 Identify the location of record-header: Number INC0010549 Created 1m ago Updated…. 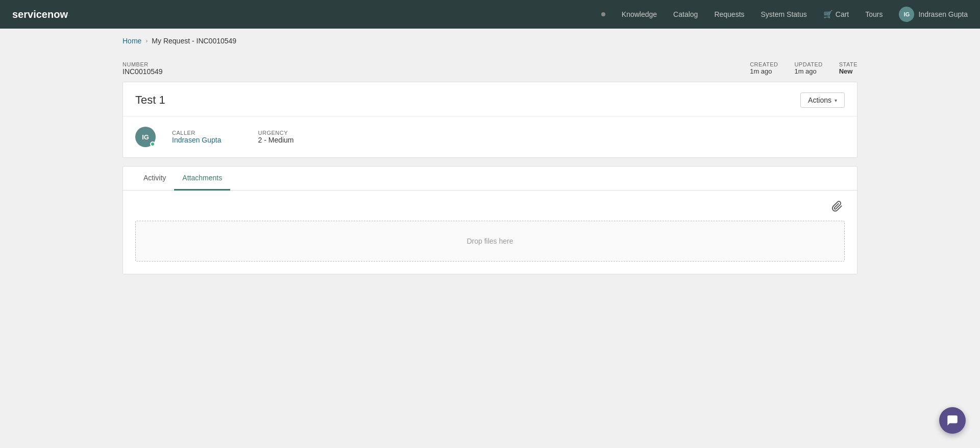
(490, 67).